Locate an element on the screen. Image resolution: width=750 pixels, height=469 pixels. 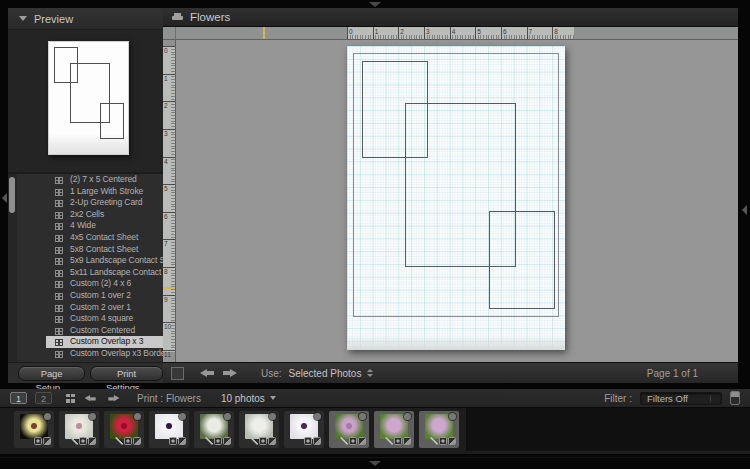
filmstrip-collapse-icon is located at coordinates (375, 464).